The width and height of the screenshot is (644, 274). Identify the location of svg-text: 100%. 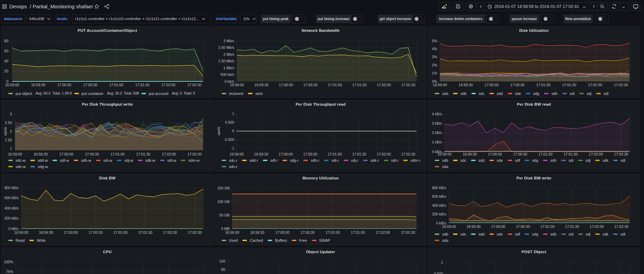
(8, 262).